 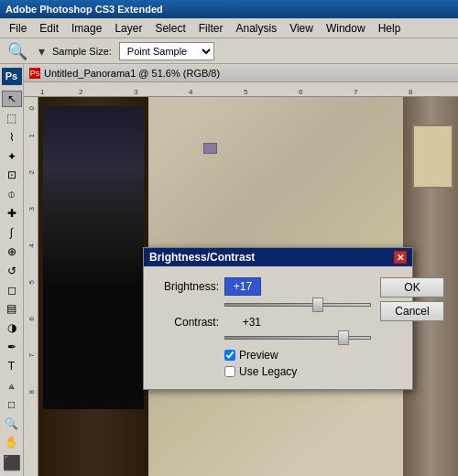 I want to click on brightness-slider-track, so click(x=298, y=305).